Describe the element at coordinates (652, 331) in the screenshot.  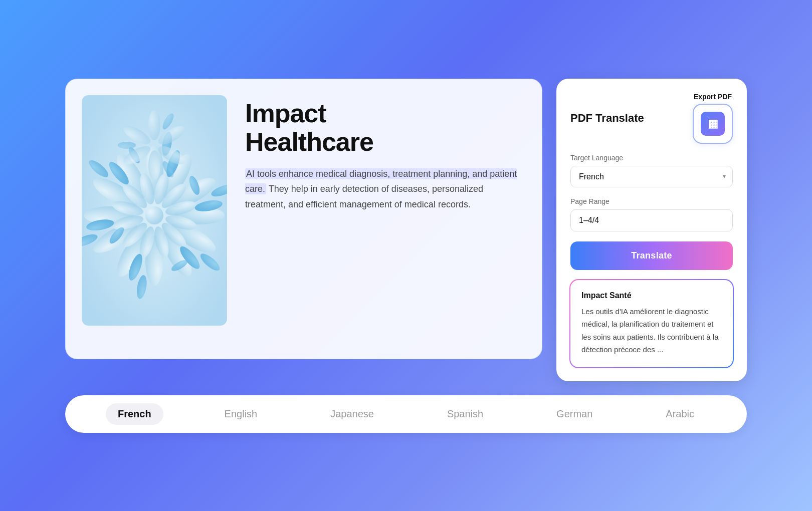
I see `translation-preview-text: Les outils d'IA améliorent le diagnostic…` at that location.